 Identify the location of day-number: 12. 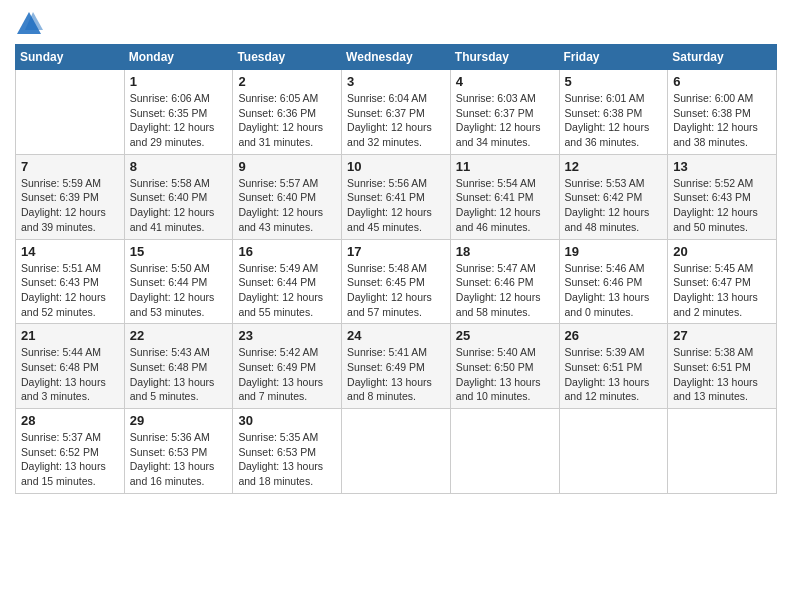
(614, 166).